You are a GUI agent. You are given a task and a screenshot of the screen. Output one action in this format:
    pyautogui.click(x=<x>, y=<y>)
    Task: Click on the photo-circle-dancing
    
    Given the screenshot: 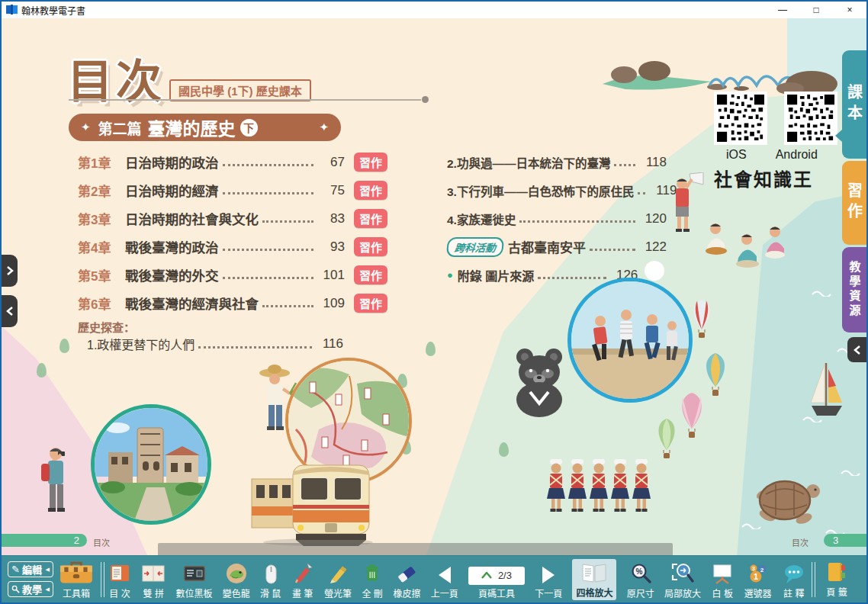 What is the action you would take?
    pyautogui.click(x=630, y=340)
    